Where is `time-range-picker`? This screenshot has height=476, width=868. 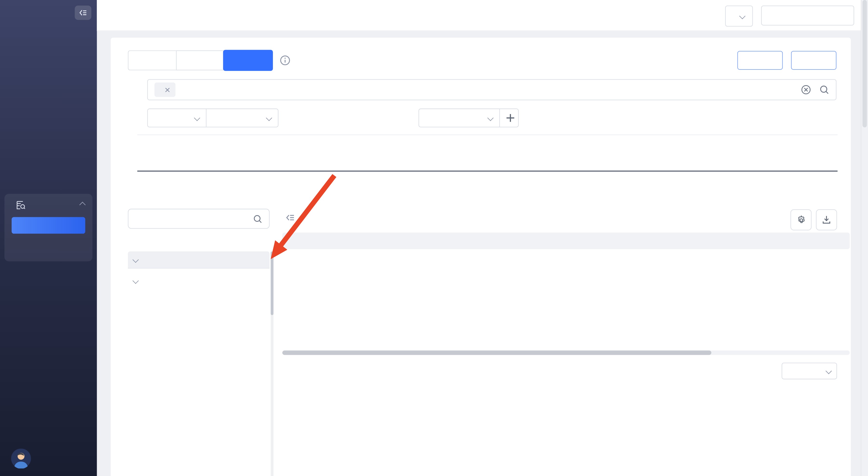
time-range-picker is located at coordinates (807, 16).